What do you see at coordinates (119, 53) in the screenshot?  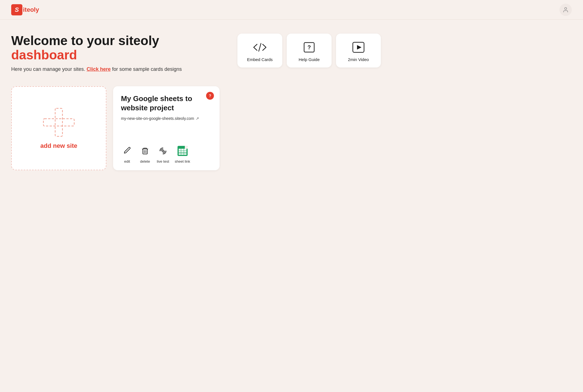 I see `hero-text: Welcome to your siteoly dashboard Here y…` at bounding box center [119, 53].